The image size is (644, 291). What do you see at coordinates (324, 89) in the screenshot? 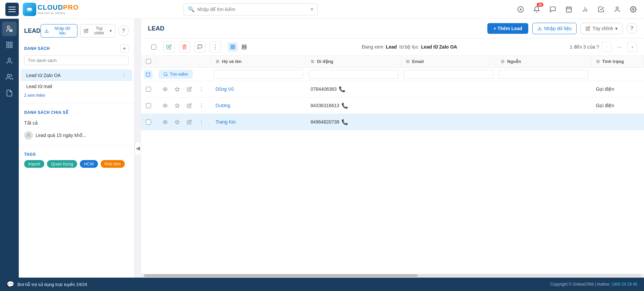
I see `row1-phone: 0784406363` at bounding box center [324, 89].